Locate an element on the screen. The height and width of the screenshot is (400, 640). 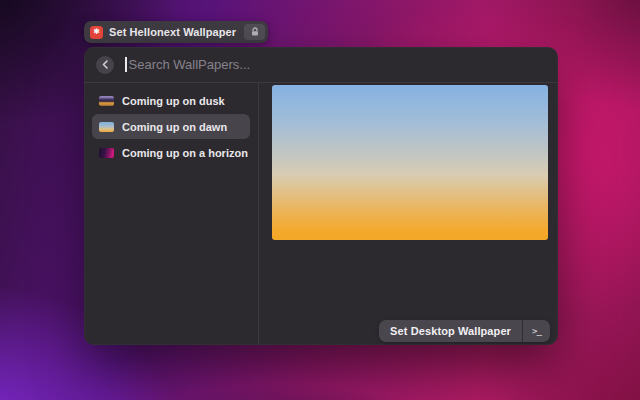
dusk-thumbnail-icon is located at coordinates (106, 101).